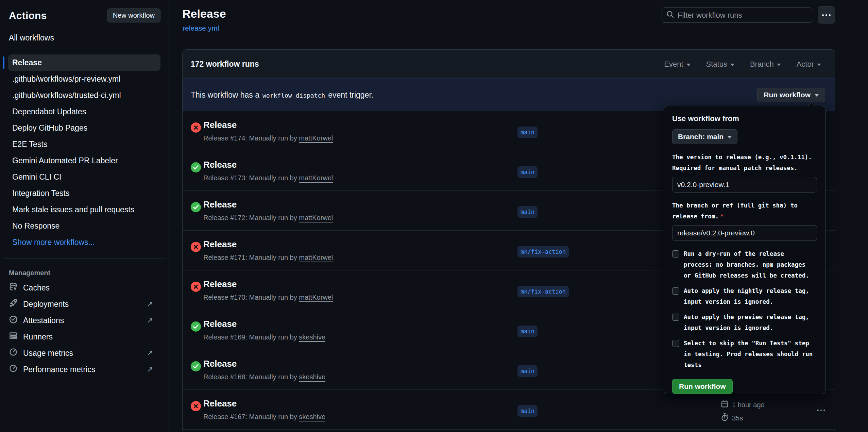 The height and width of the screenshot is (432, 868). Describe the element at coordinates (745, 119) in the screenshot. I see `dispatch-panel-heading: Use workflow from` at that location.